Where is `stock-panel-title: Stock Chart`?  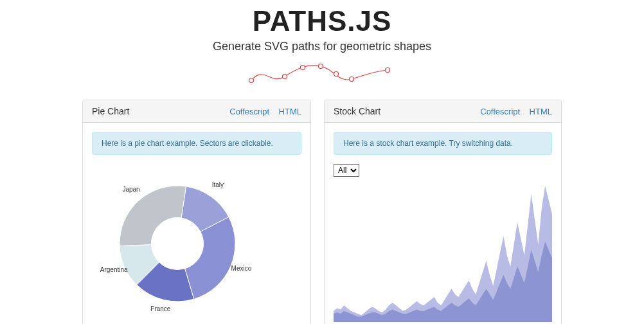 stock-panel-title: Stock Chart is located at coordinates (357, 111).